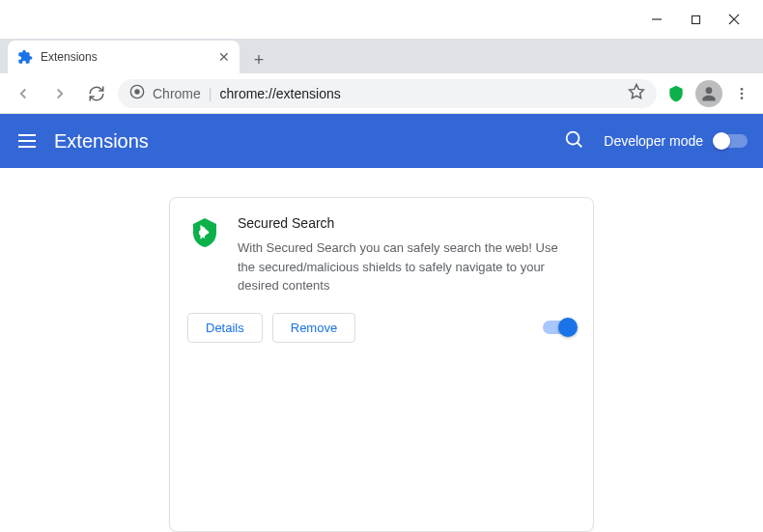 The height and width of the screenshot is (532, 763). What do you see at coordinates (731, 141) in the screenshot?
I see `developer-mode-toggle` at bounding box center [731, 141].